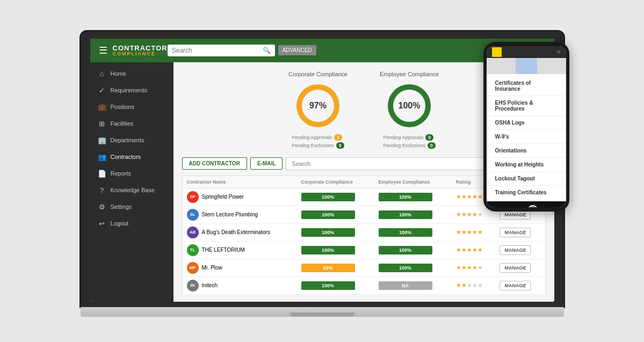 This screenshot has width=644, height=342. Describe the element at coordinates (103, 50) in the screenshot. I see `menu-icon: ☰` at that location.